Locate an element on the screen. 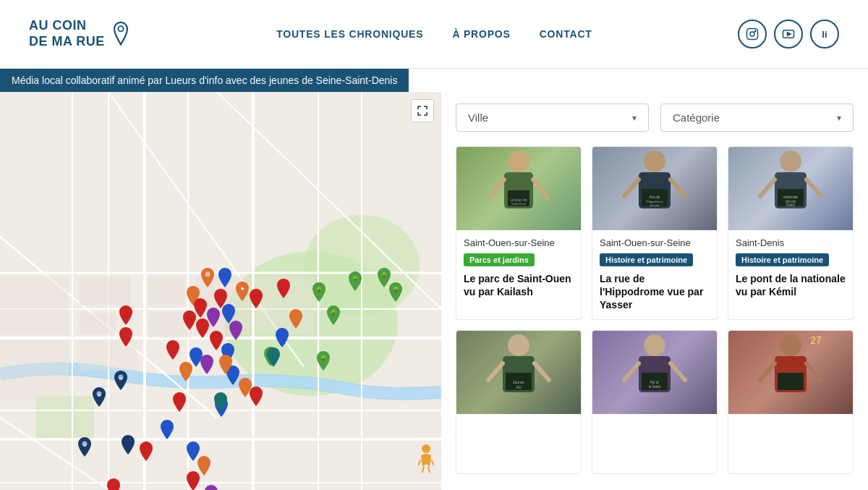  card-4-person: Jeunes d'ici is located at coordinates (519, 372).